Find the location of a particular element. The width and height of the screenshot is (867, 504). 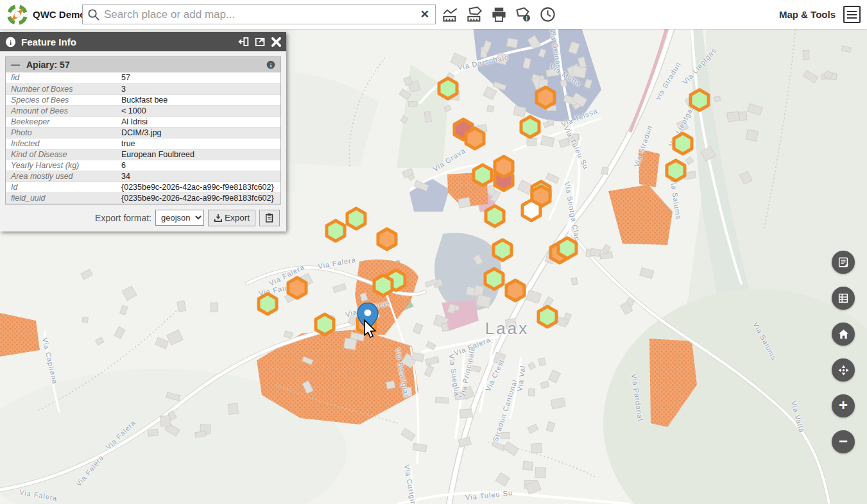

feature-info-header: i Feature Info is located at coordinates (143, 42).